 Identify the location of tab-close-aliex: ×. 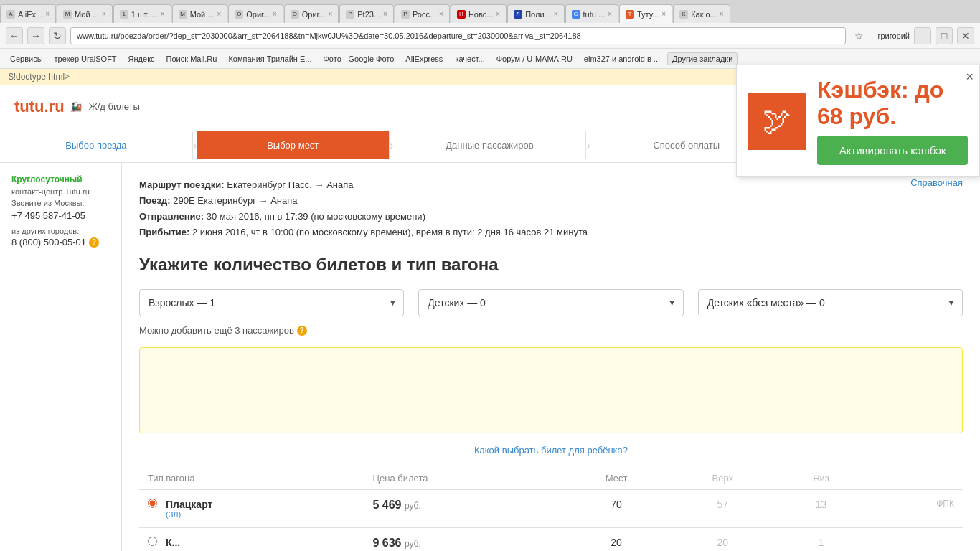
(47, 14).